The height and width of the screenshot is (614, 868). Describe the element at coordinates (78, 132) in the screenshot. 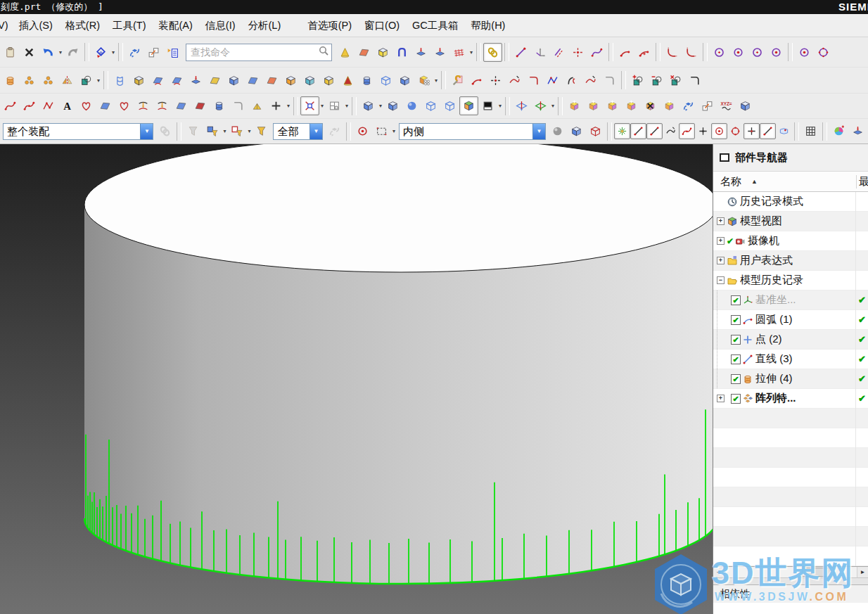

I see `assembly-filter-combo: 整个装配▼` at that location.